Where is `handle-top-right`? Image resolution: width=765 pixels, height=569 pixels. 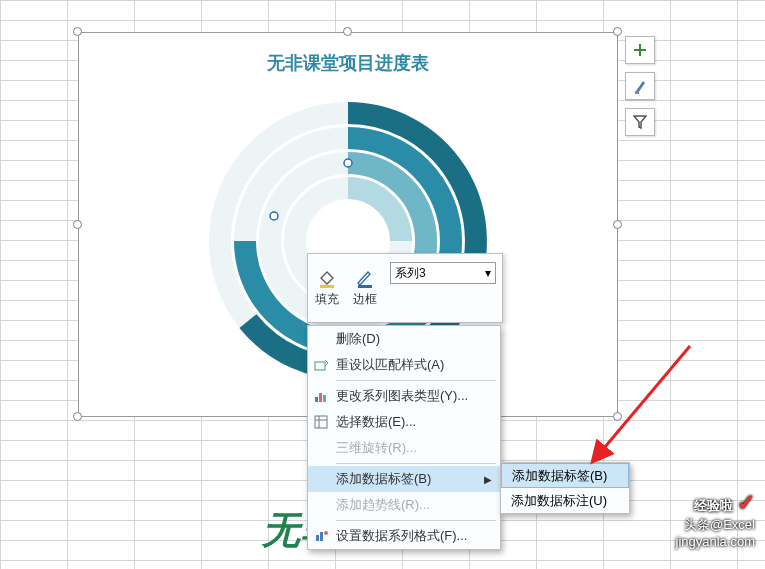
handle-top-right is located at coordinates (618, 32).